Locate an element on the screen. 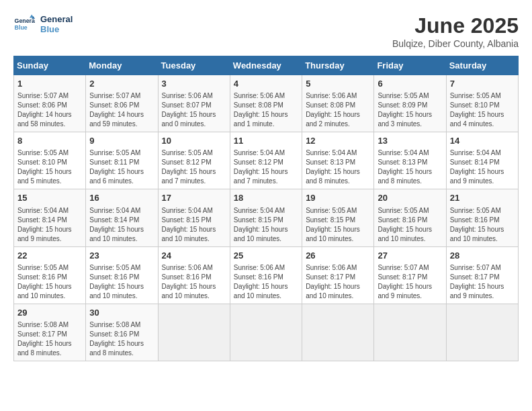 The image size is (532, 411). day-number: 6 is located at coordinates (410, 84).